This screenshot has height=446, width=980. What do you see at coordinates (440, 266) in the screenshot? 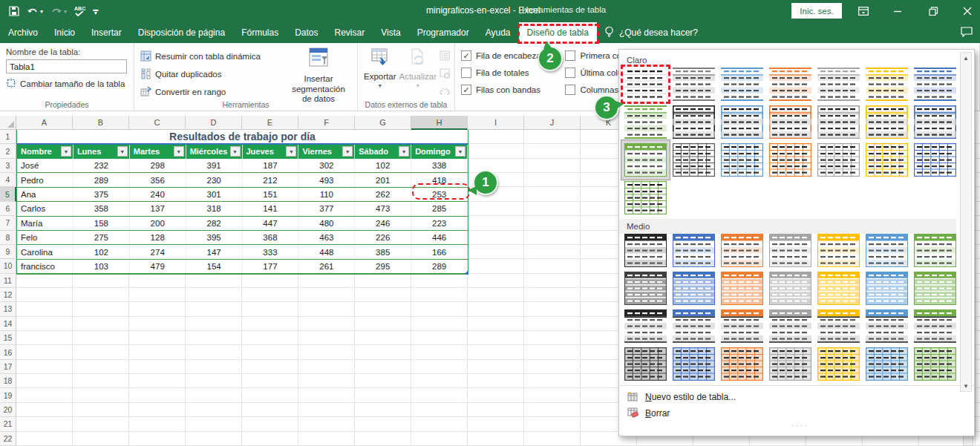
I see `table-cell: 289` at bounding box center [440, 266].